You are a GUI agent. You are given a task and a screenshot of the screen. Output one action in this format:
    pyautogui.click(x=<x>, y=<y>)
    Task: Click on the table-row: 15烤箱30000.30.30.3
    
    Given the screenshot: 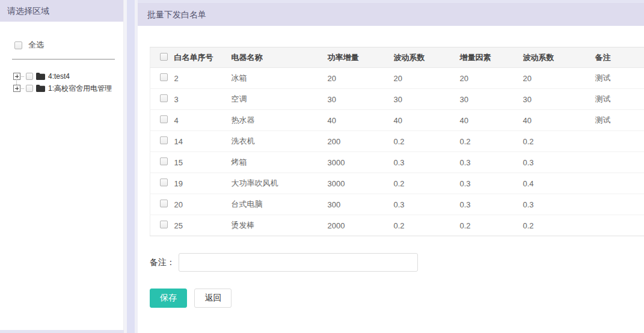 What is the action you would take?
    pyautogui.click(x=397, y=162)
    